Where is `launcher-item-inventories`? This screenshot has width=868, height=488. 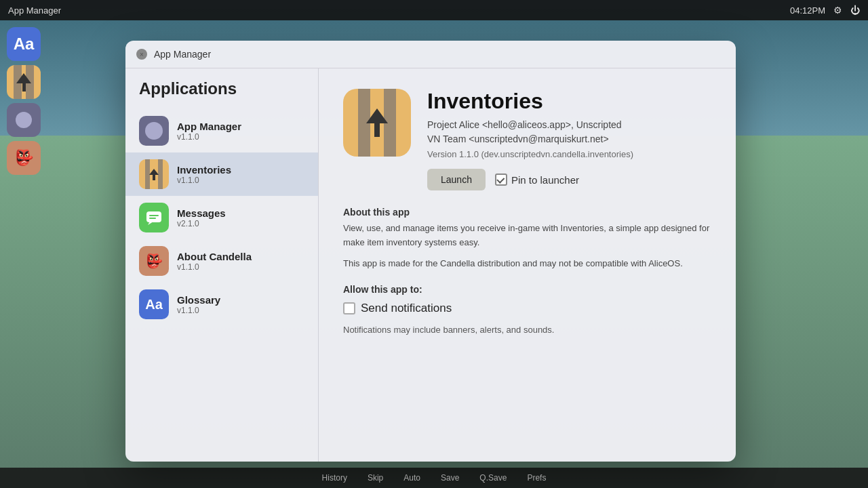
launcher-item-inventories is located at coordinates (24, 82).